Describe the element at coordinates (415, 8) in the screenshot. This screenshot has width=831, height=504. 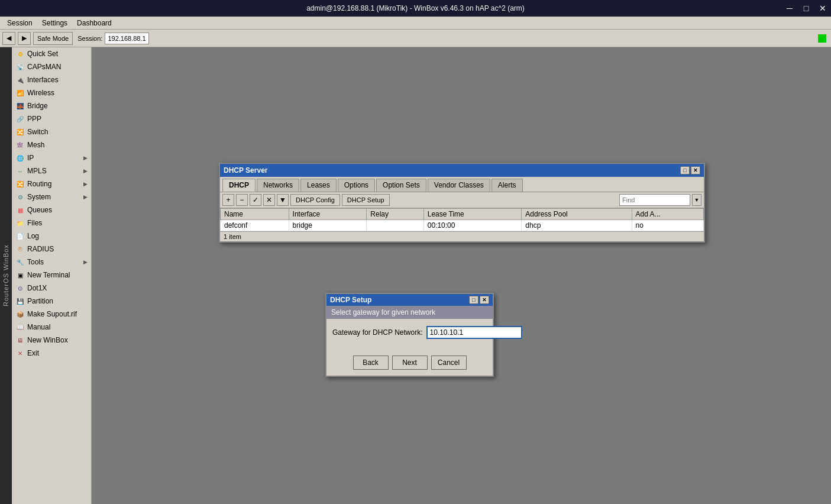
I see `window-title: admin@192.168.88.1 (MikroTik) - WinBox v…` at that location.